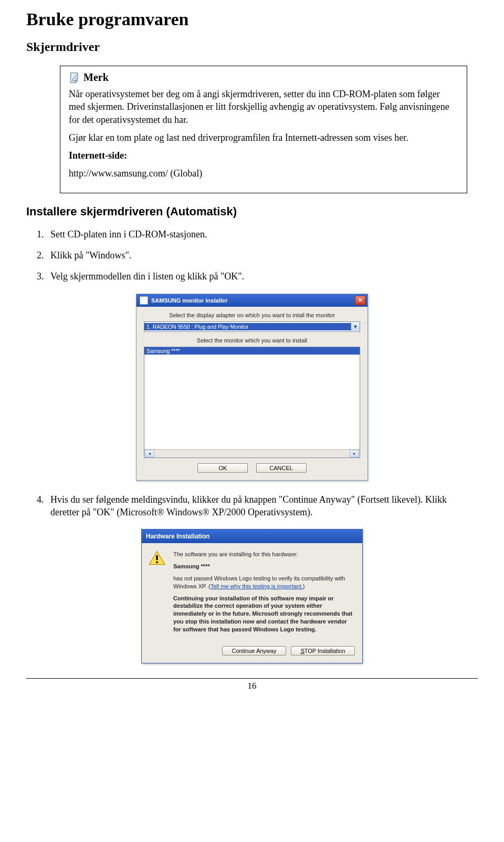 The image size is (504, 842). Describe the element at coordinates (252, 351) in the screenshot. I see `monitor-list-item: Samsung ****` at that location.